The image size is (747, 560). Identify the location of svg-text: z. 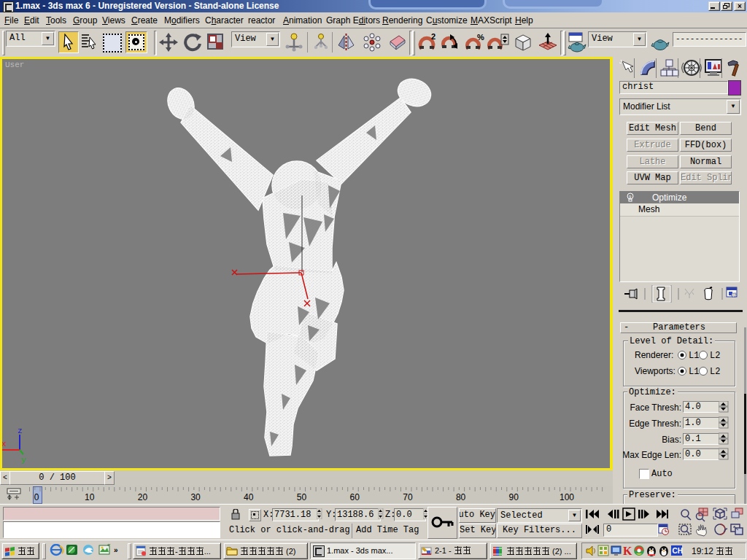
(20, 431).